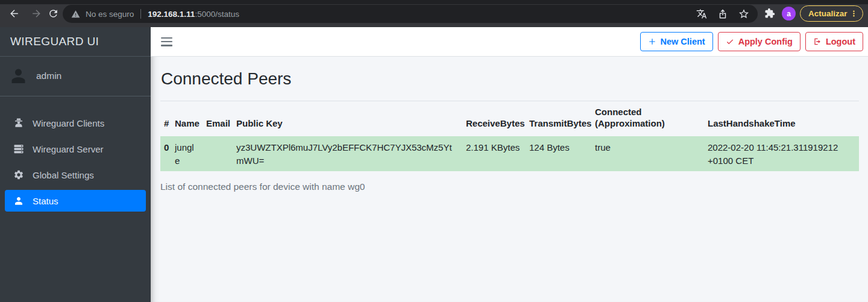 The height and width of the screenshot is (302, 868). I want to click on security-label: No es seguro, so click(110, 14).